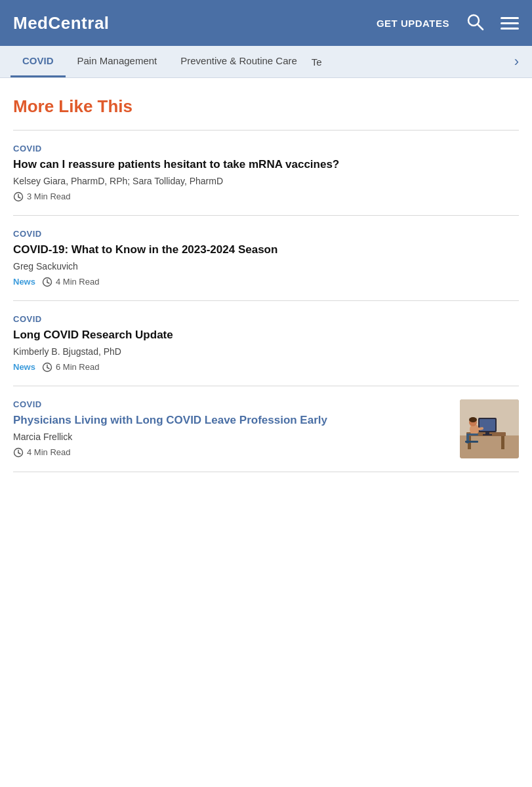 This screenshot has height=787, width=532. What do you see at coordinates (475, 23) in the screenshot?
I see `search-icon` at bounding box center [475, 23].